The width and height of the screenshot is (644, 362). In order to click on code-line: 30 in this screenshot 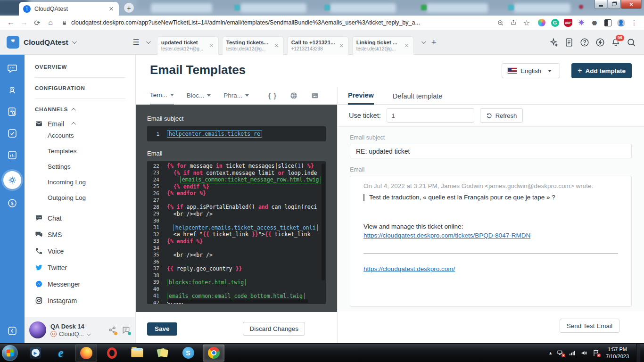, I will do `click(237, 221)`.